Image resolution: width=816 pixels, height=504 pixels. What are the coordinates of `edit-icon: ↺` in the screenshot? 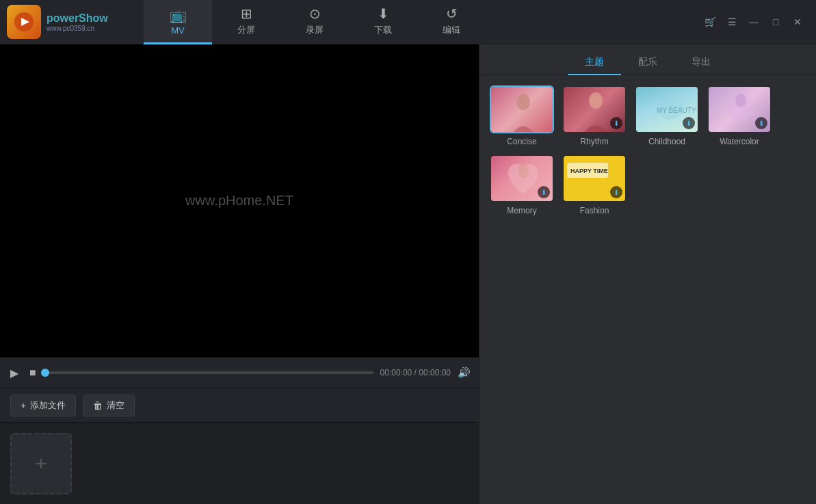 It's located at (451, 14).